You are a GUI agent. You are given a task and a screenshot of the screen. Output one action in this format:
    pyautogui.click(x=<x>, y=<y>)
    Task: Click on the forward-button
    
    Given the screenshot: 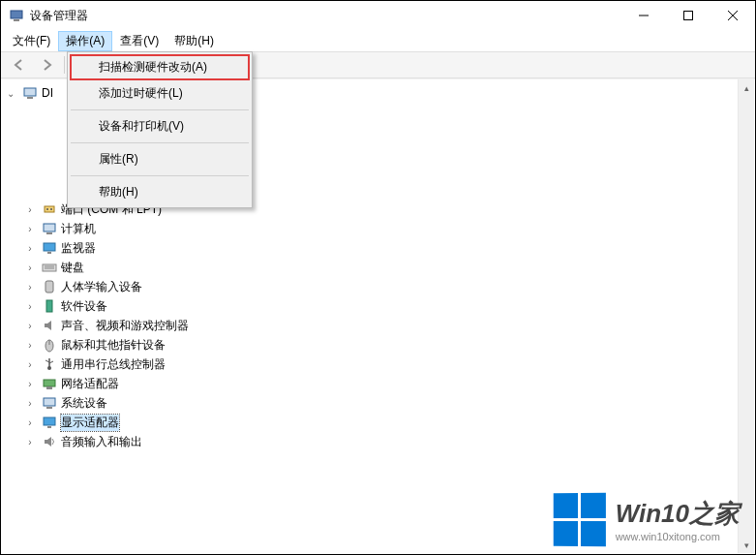 What is the action you would take?
    pyautogui.click(x=46, y=65)
    